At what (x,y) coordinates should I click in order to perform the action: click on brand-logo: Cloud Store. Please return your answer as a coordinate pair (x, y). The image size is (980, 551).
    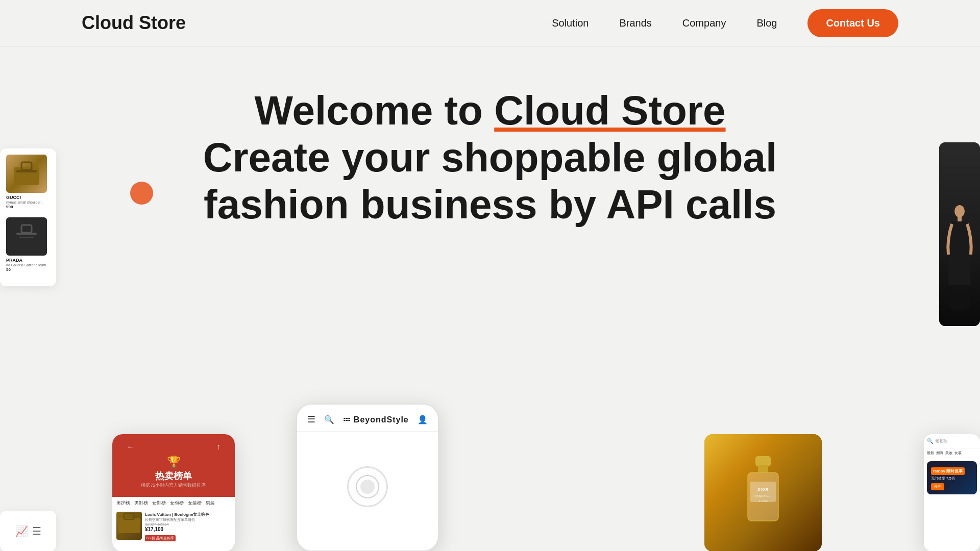
    Looking at the image, I should click on (134, 23).